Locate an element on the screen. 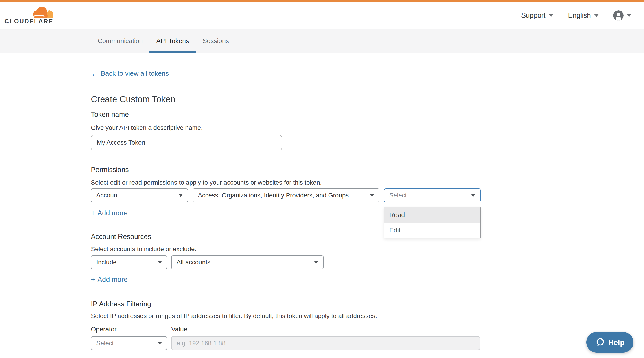  permissions-description: Select edit or read permissions to apply… is located at coordinates (288, 183).